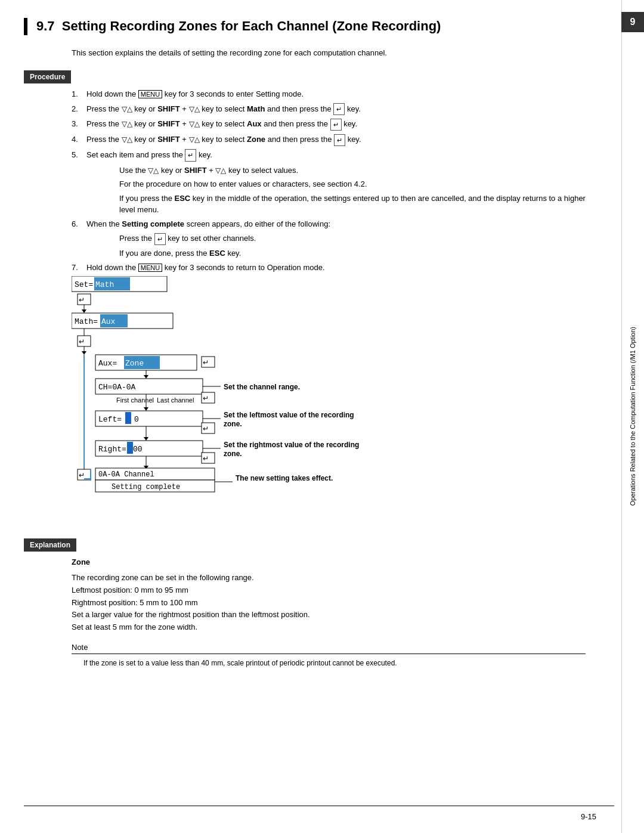  What do you see at coordinates (633, 22) in the screenshot?
I see `sidebar-chapter-number: 9` at bounding box center [633, 22].